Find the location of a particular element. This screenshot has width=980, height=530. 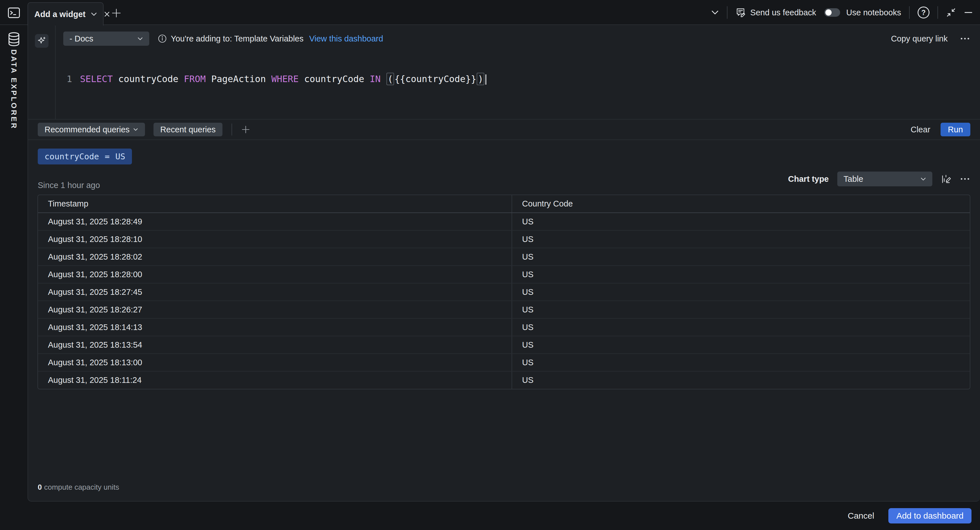

view-dashboard-link: View this dashboard is located at coordinates (346, 39).